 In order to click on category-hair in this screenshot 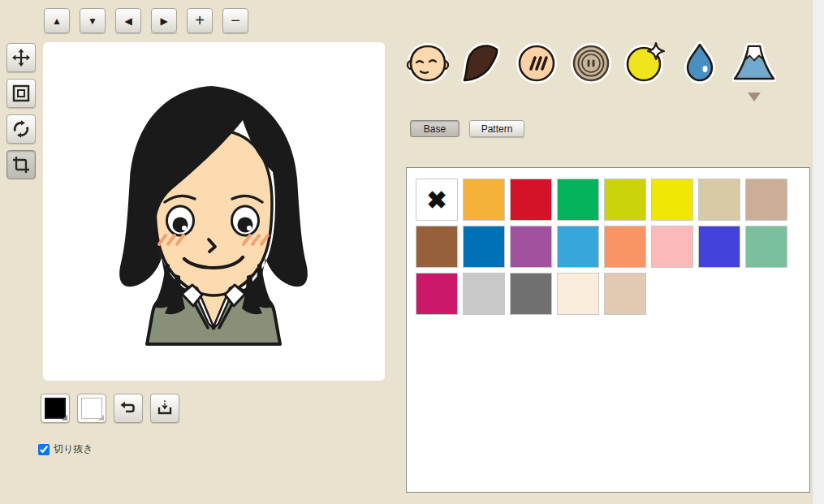, I will do `click(482, 63)`.